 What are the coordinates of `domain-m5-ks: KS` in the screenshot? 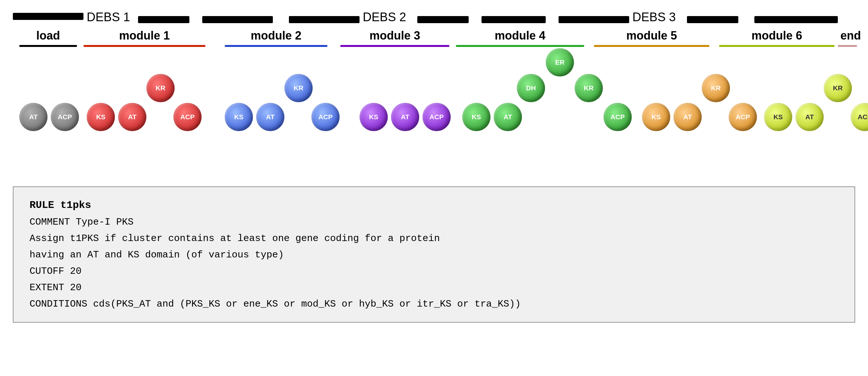 It's located at (656, 117).